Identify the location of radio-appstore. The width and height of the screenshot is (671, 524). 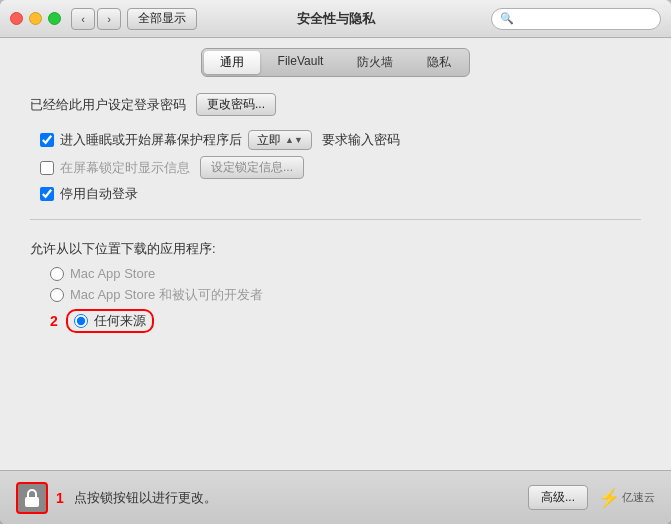
(57, 274).